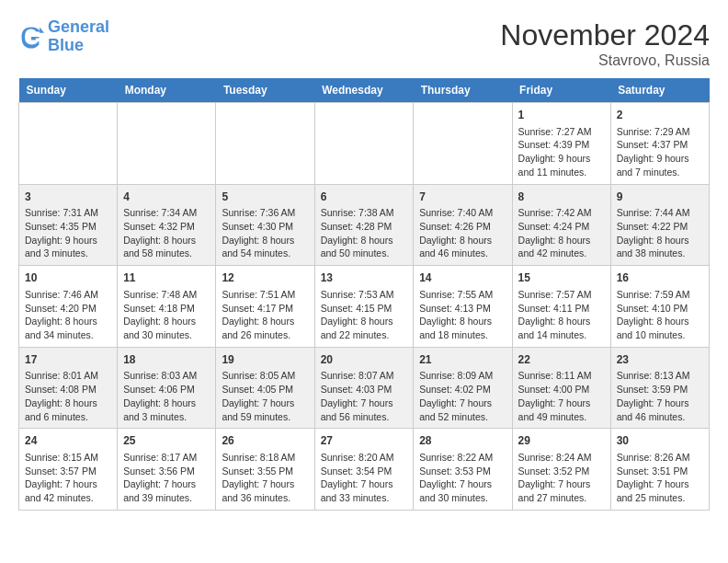 Image resolution: width=728 pixels, height=563 pixels. What do you see at coordinates (605, 35) in the screenshot?
I see `month-title: November 2024` at bounding box center [605, 35].